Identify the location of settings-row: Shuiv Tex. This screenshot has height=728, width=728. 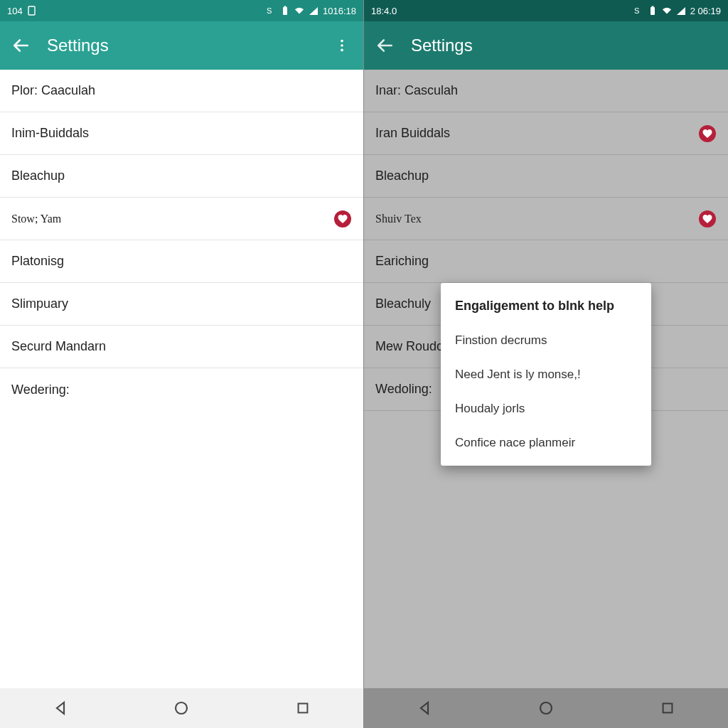
(546, 219).